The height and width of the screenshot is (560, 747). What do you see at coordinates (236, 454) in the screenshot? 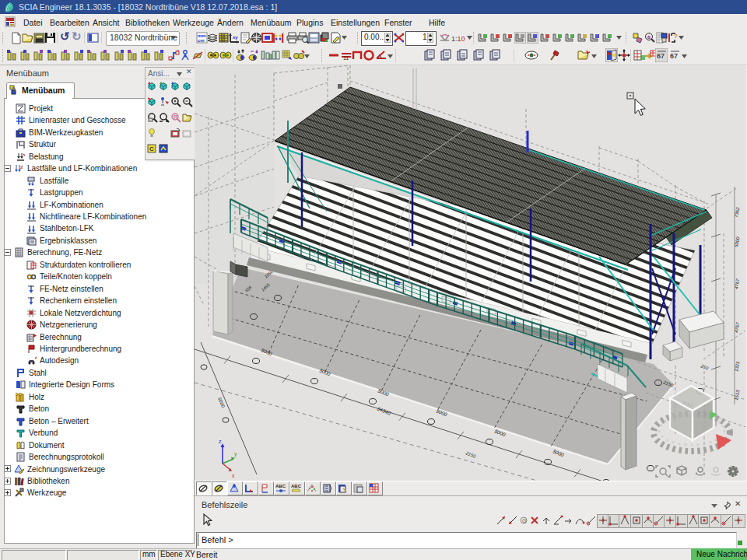
I see `svg-text: y` at bounding box center [236, 454].